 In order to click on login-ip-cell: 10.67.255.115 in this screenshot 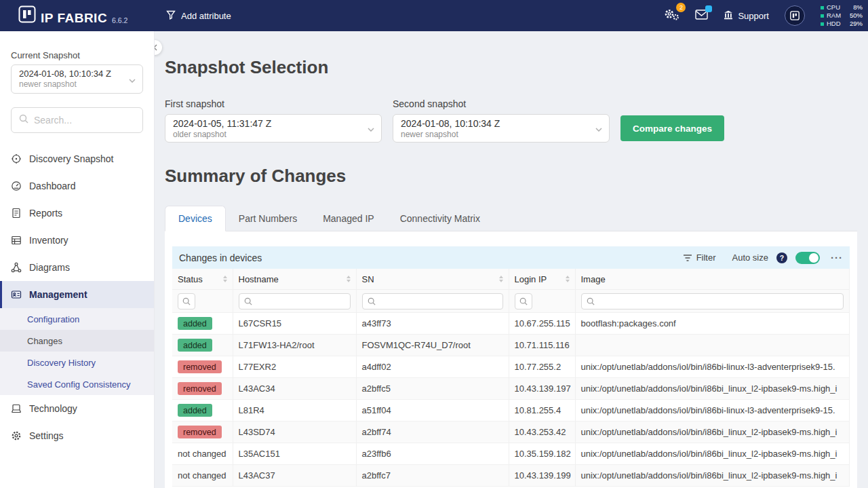, I will do `click(542, 324)`.